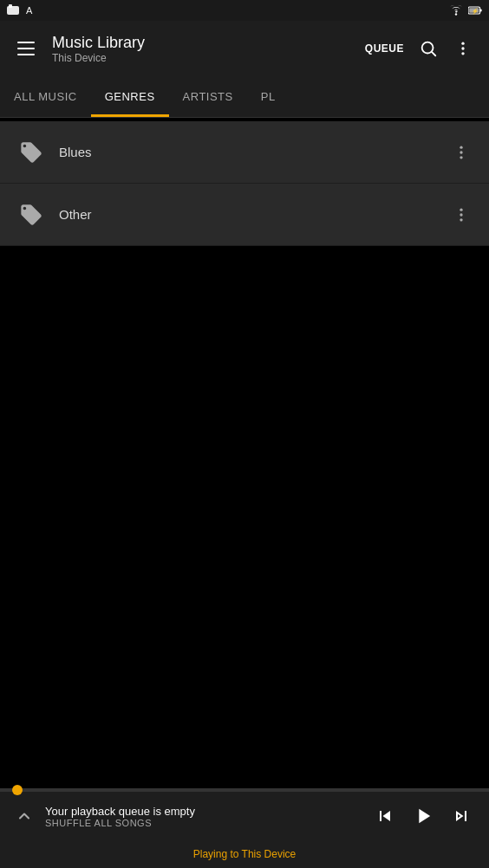  I want to click on wifi-icon, so click(456, 10).